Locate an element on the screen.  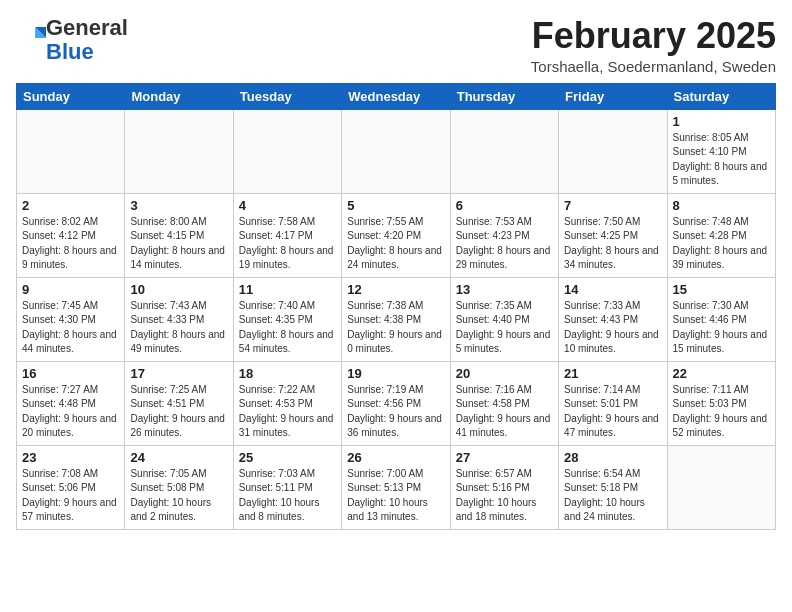
day-number: 5 is located at coordinates (396, 206).